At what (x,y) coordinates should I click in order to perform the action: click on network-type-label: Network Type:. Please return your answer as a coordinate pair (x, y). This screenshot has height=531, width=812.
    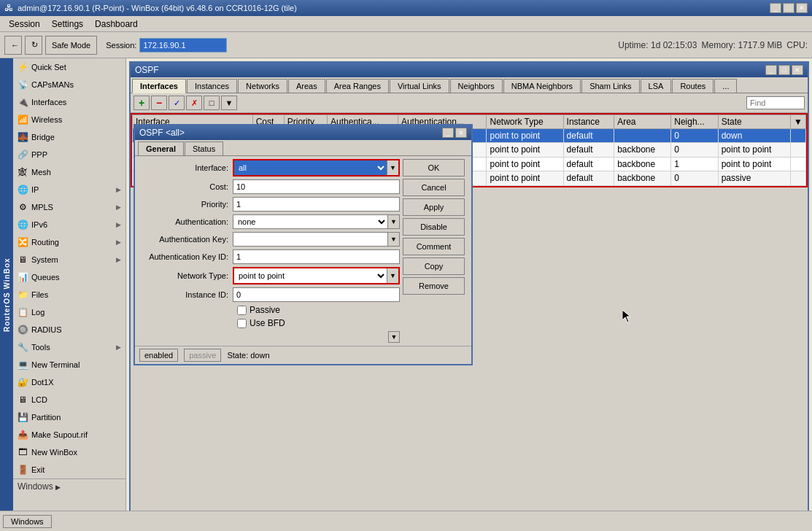
    Looking at the image, I should click on (185, 276).